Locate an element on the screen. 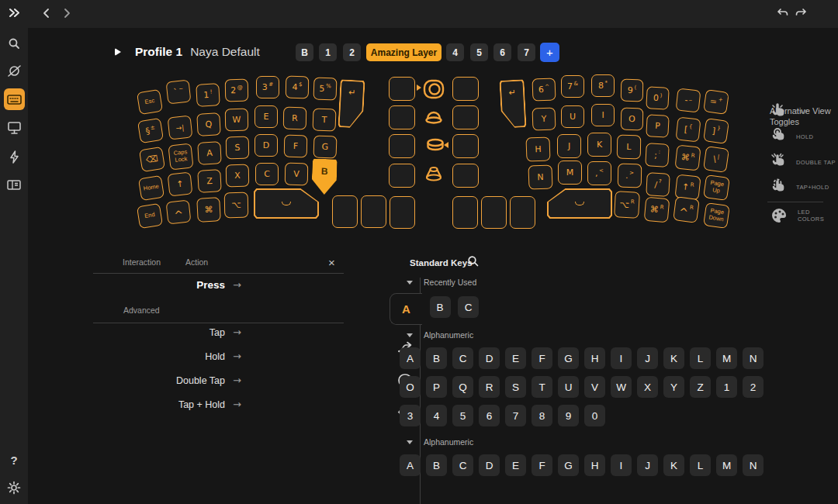  picker-key-y: Y is located at coordinates (674, 387).